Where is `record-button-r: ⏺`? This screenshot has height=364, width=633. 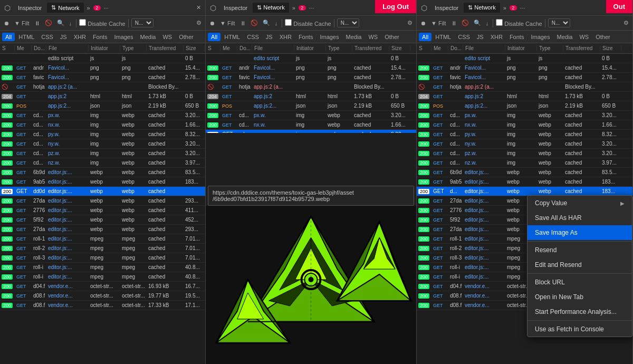
record-button-r: ⏺ is located at coordinates (423, 23).